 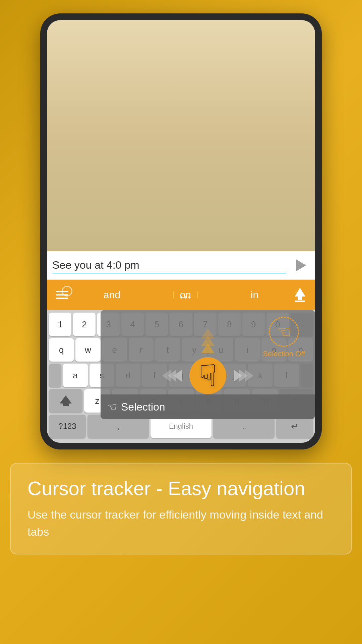 I want to click on message-input, so click(x=169, y=266).